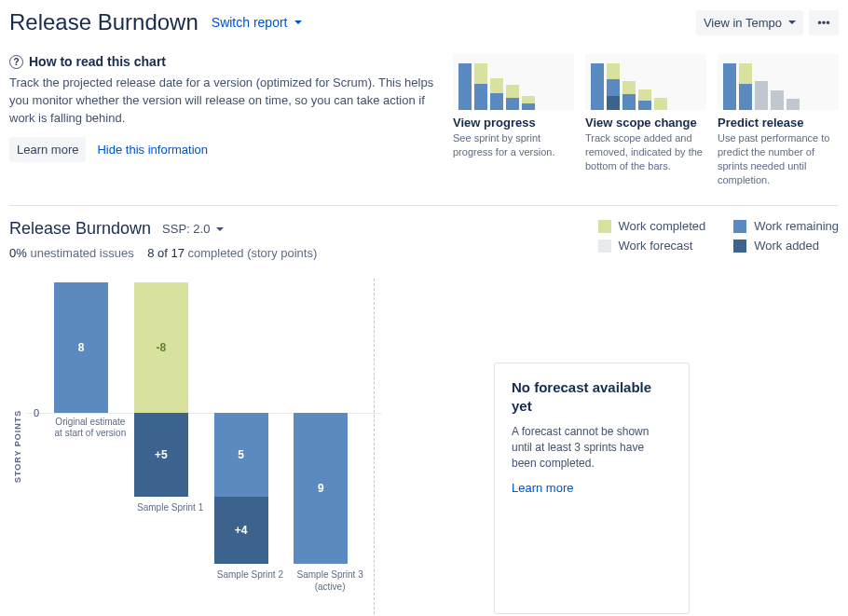 Image resolution: width=848 pixels, height=616 pixels. Describe the element at coordinates (19, 253) in the screenshot. I see `unestimated-pct: 0%` at that location.